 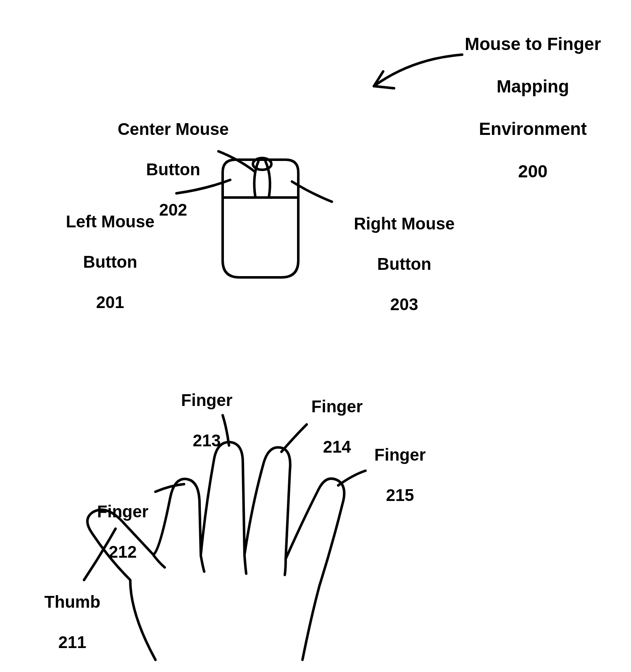 I want to click on ring-finger-text: Finger, so click(x=337, y=406).